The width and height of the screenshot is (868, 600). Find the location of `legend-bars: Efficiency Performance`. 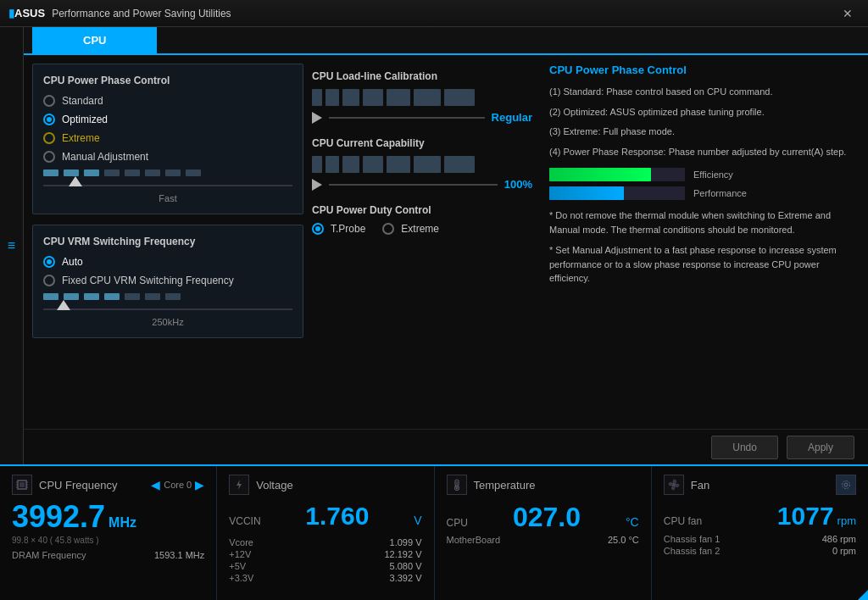

legend-bars: Efficiency Performance is located at coordinates (700, 184).